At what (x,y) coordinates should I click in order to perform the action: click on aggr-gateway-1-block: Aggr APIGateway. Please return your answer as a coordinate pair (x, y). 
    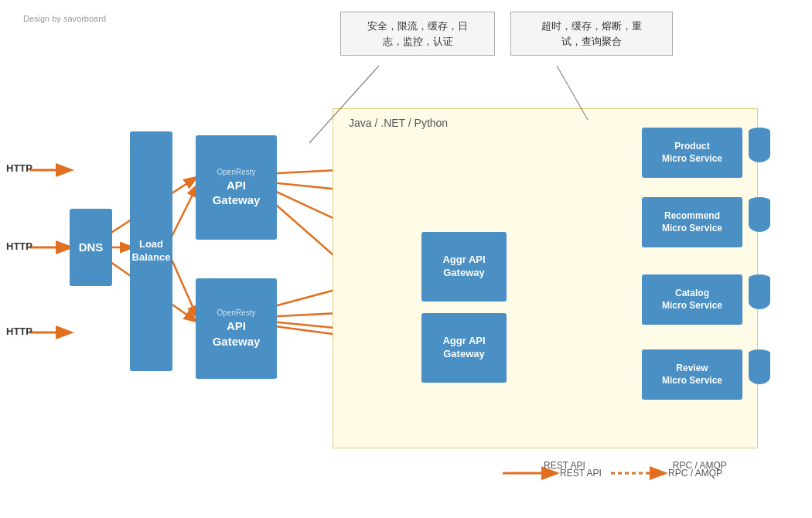
    Looking at the image, I should click on (464, 267).